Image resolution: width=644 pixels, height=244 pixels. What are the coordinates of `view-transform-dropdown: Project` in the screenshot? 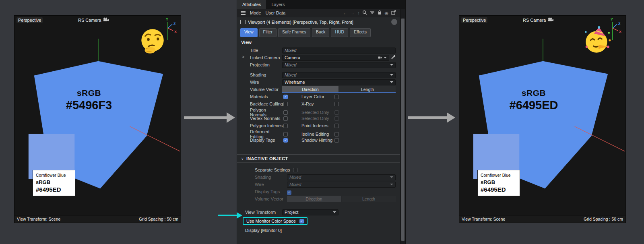 It's located at (310, 213).